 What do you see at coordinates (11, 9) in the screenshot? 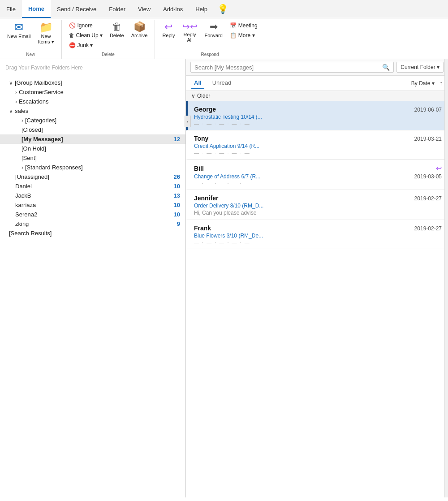
I see `tab-file: File` at bounding box center [11, 9].